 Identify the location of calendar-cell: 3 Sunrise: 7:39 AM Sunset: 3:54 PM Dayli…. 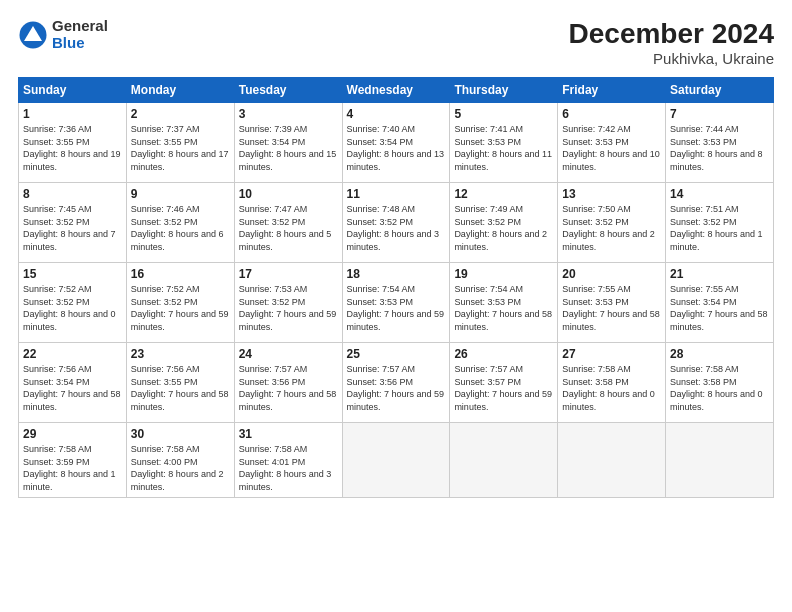
(288, 143).